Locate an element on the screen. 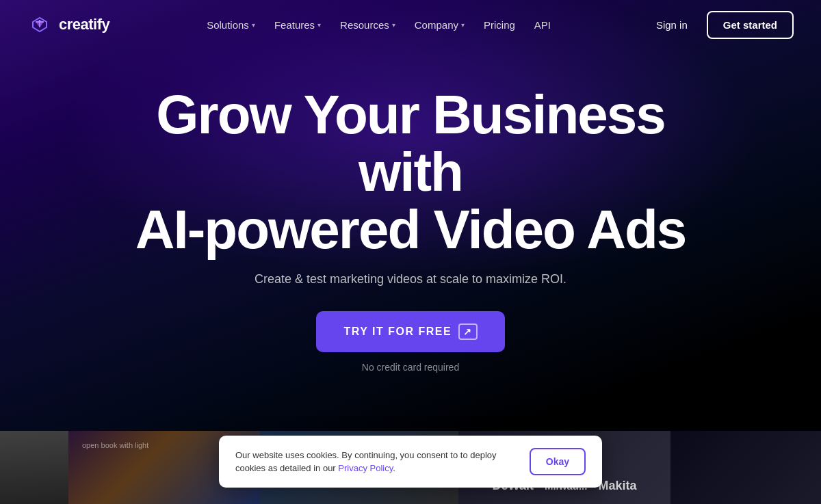 This screenshot has width=821, height=504. get-started-button: Get started is located at coordinates (750, 25).